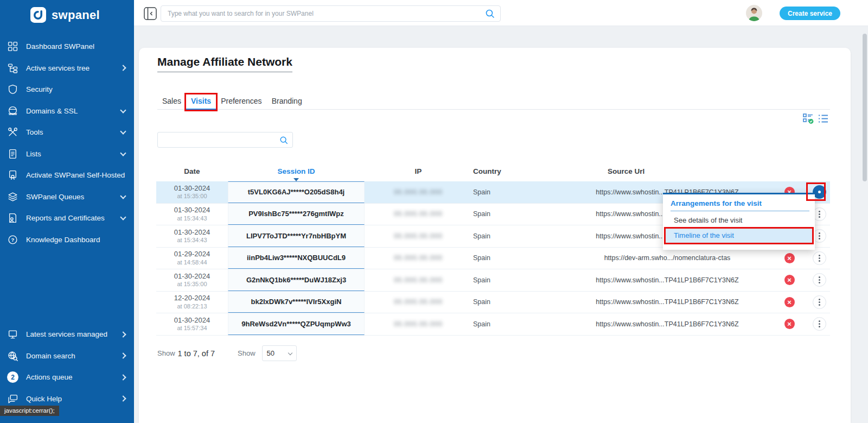  Describe the element at coordinates (67, 377) in the screenshot. I see `sidebar-item-actions-queue: 2 Actions queue` at that location.